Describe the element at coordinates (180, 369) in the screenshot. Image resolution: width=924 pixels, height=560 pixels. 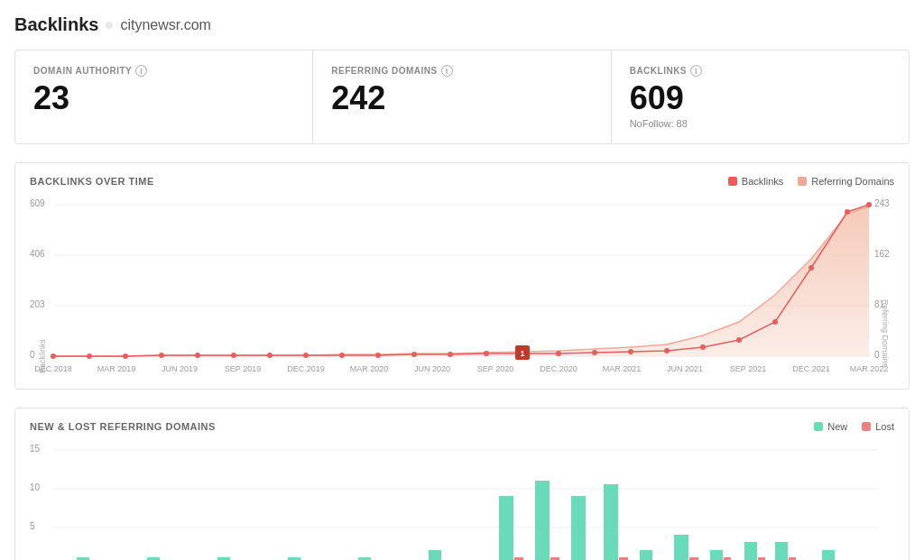
I see `svg-text: JUN 2019` at that location.